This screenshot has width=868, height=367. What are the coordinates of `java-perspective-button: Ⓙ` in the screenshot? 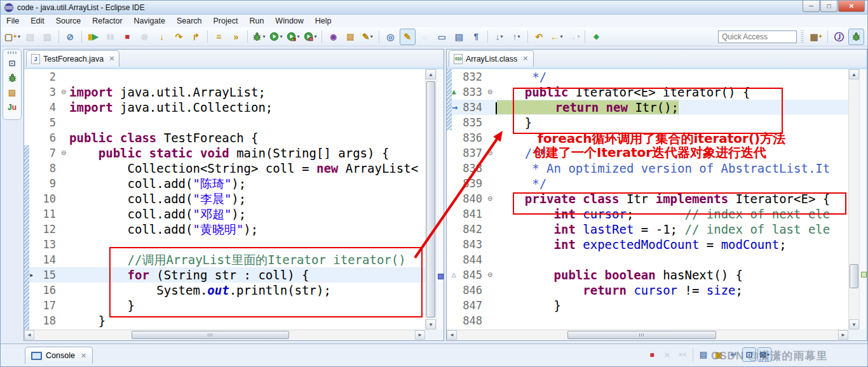 It's located at (839, 37).